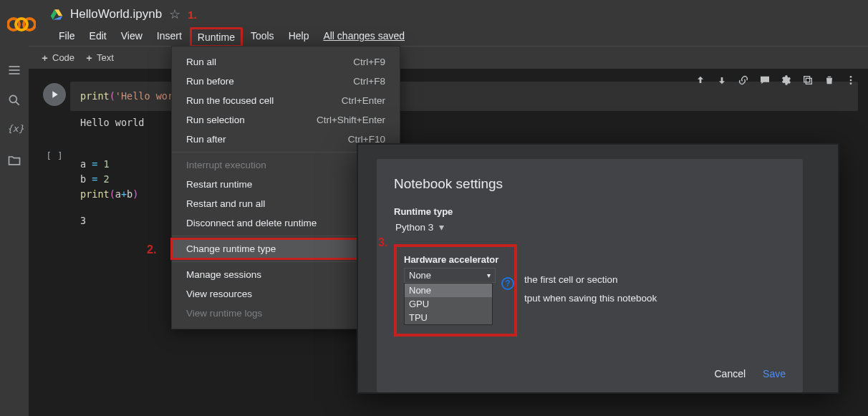  Describe the element at coordinates (226, 203) in the screenshot. I see `menu-label: Restart and run all` at that location.